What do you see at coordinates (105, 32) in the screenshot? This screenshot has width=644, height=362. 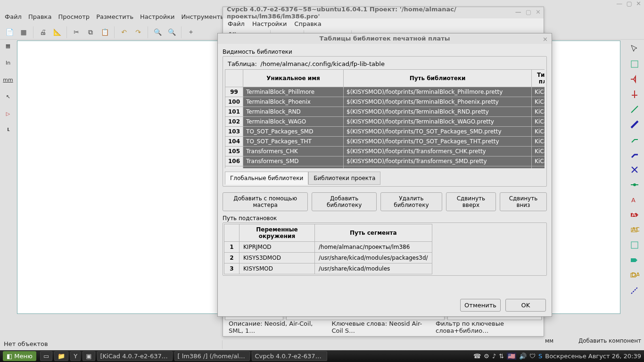 I see `paste-icon: 📋` at bounding box center [105, 32].